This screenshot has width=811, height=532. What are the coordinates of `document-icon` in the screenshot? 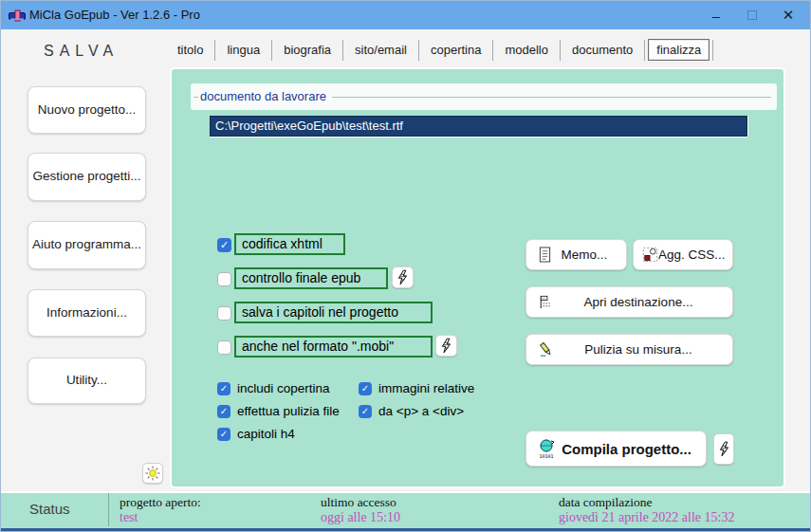 It's located at (544, 254).